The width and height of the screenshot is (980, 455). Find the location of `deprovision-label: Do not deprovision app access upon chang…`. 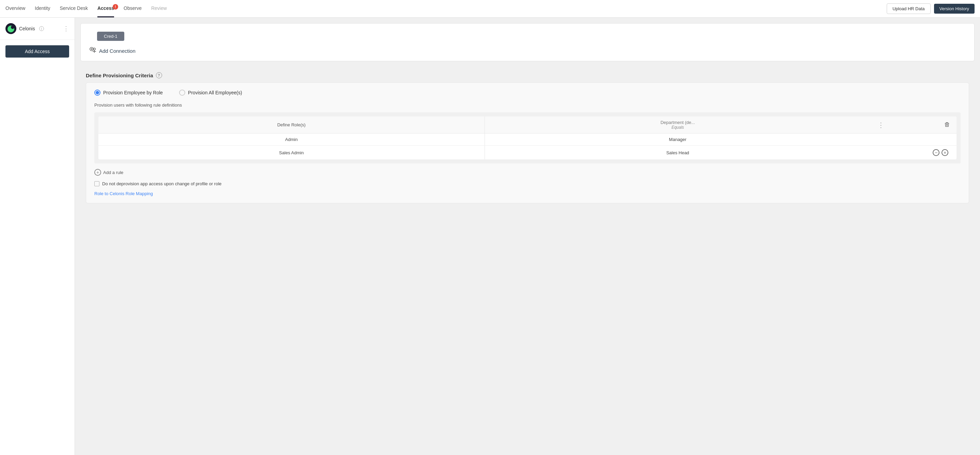

deprovision-label: Do not deprovision app access upon chang… is located at coordinates (162, 184).